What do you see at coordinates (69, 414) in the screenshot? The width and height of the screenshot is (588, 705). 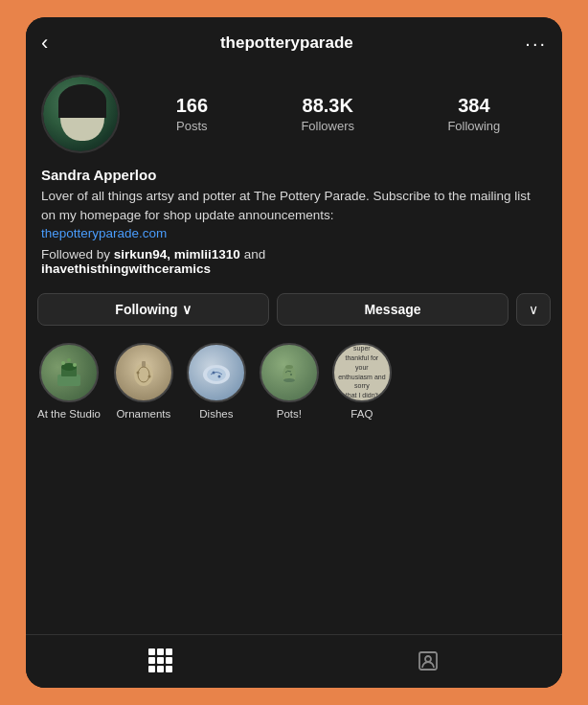 I see `highlight-label-studio: At the Studio` at bounding box center [69, 414].